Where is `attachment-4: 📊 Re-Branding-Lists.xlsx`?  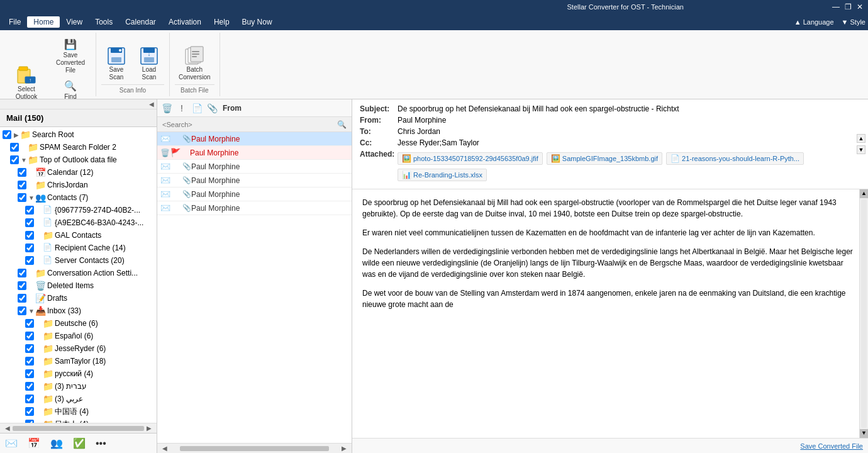
attachment-4: 📊 Re-Branding-Lists.xlsx is located at coordinates (442, 175).